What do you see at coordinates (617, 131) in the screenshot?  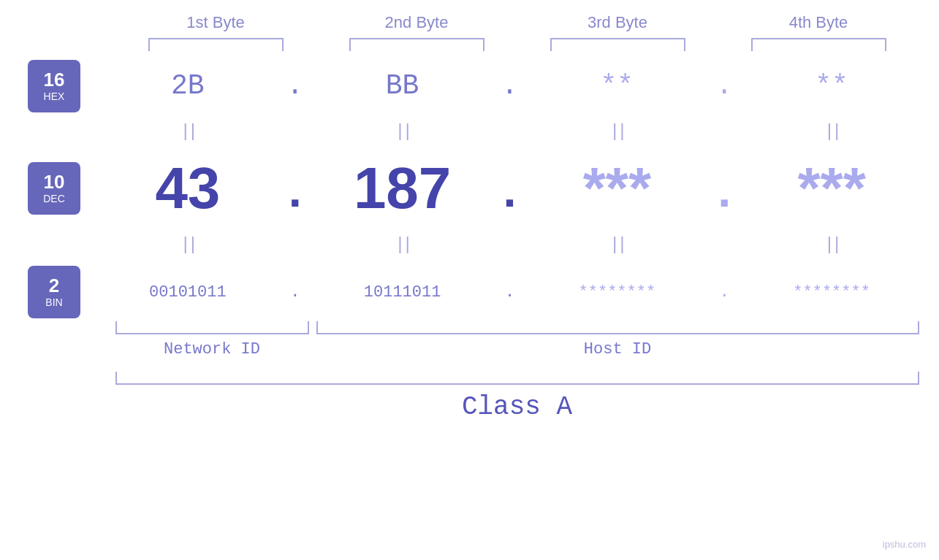 I see `equals-icon-3: ||` at bounding box center [617, 131].